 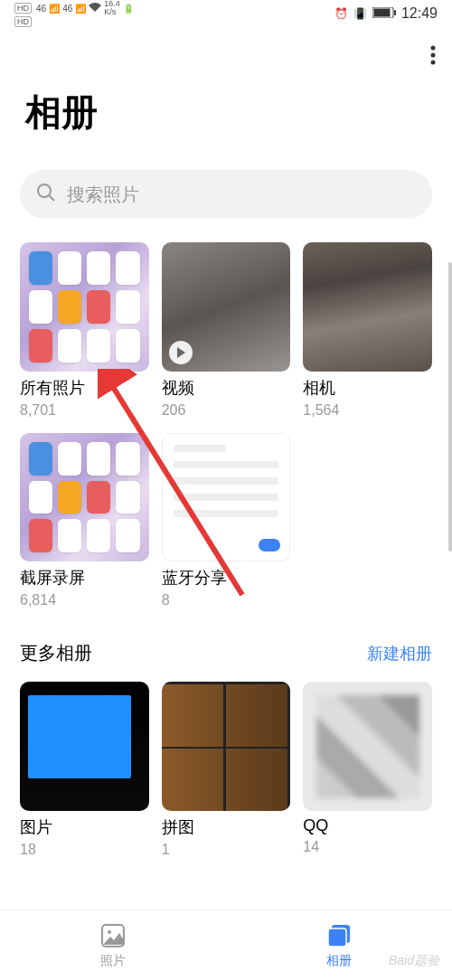 What do you see at coordinates (367, 770) in the screenshot?
I see `album-qq: QQ 14` at bounding box center [367, 770].